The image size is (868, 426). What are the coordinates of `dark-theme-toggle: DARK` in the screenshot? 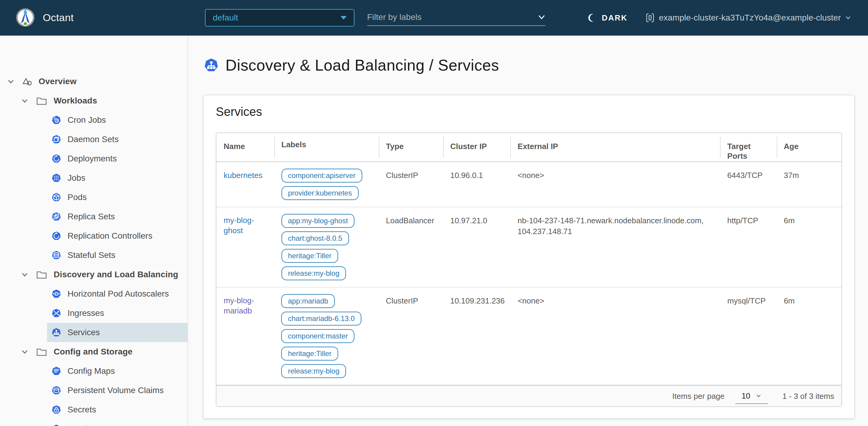 It's located at (608, 18).